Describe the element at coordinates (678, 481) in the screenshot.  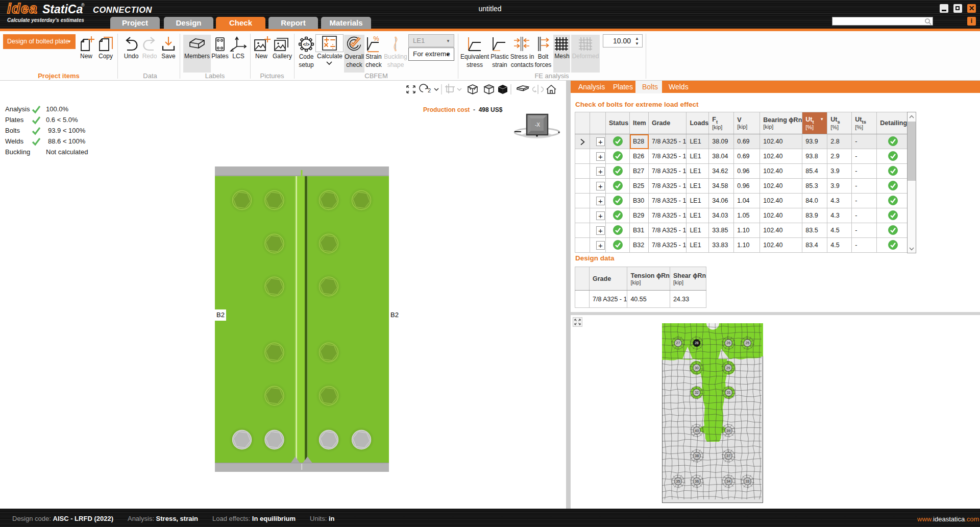
I see `svg-text: 35` at that location.